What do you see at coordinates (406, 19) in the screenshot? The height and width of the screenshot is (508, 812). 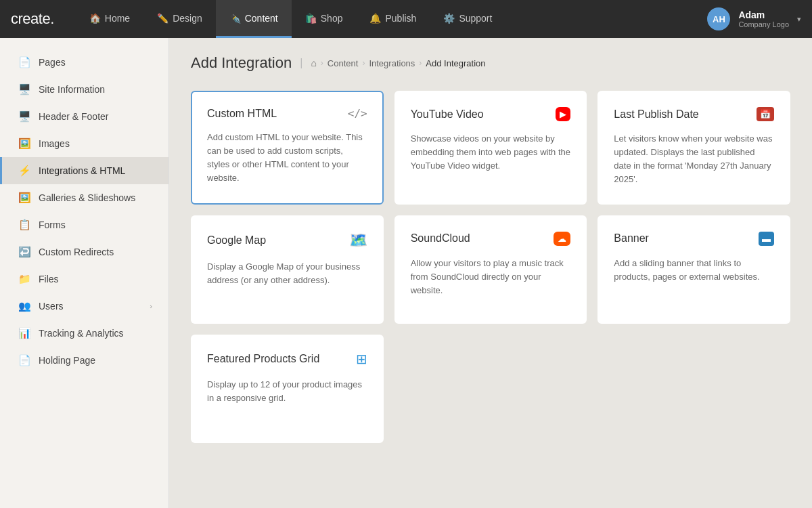 I see `top-navigation: create. 🏠 Home ✏️ Design ✒️ Content 🛍️ S…` at bounding box center [406, 19].